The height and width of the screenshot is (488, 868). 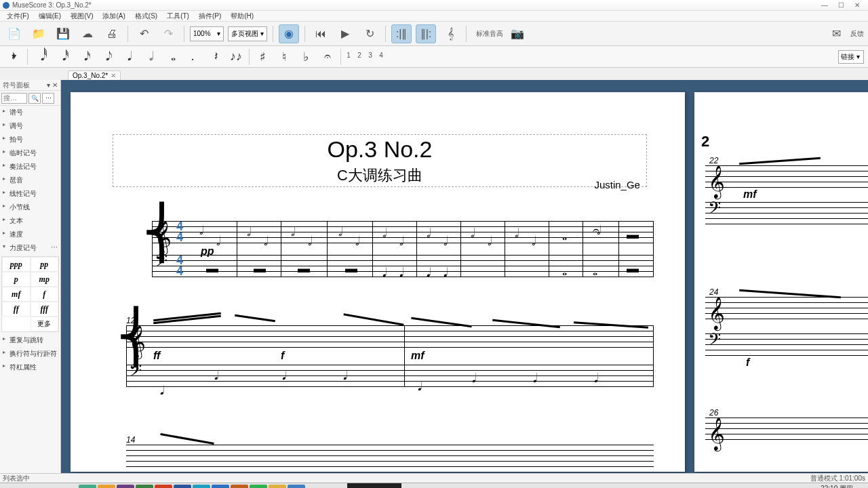 What do you see at coordinates (841, 5) in the screenshot?
I see `maximize-button: ☐` at bounding box center [841, 5].